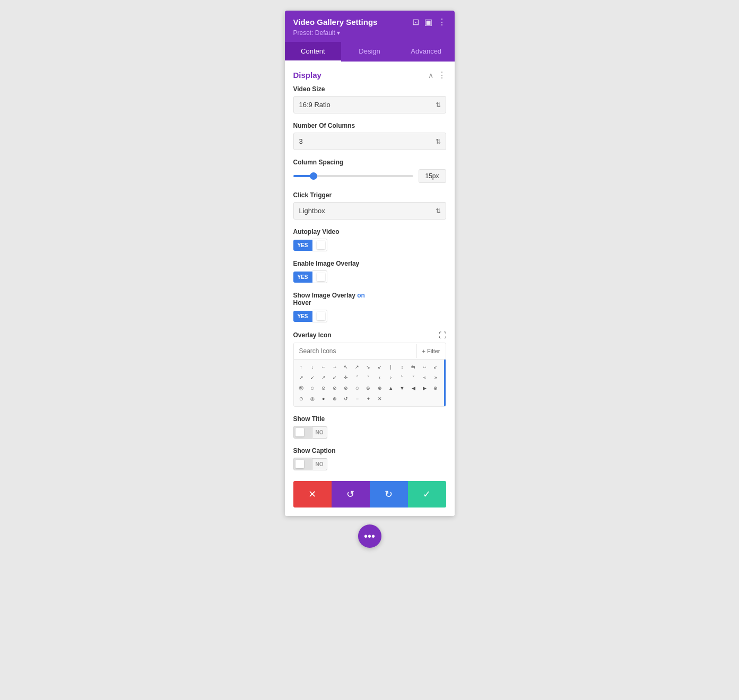 The width and height of the screenshot is (739, 700). What do you see at coordinates (312, 399) in the screenshot?
I see `icon-cell: ◎` at bounding box center [312, 399].